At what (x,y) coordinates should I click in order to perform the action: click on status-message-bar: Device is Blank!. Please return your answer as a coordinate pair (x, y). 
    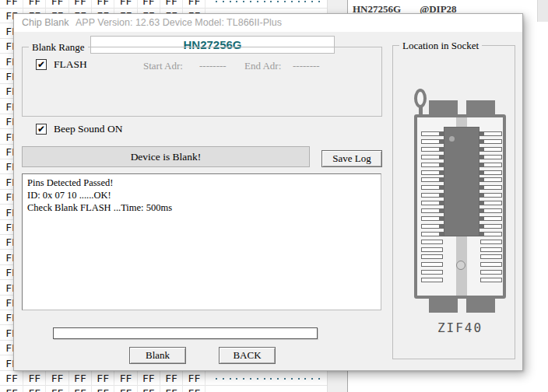
    Looking at the image, I should click on (166, 157).